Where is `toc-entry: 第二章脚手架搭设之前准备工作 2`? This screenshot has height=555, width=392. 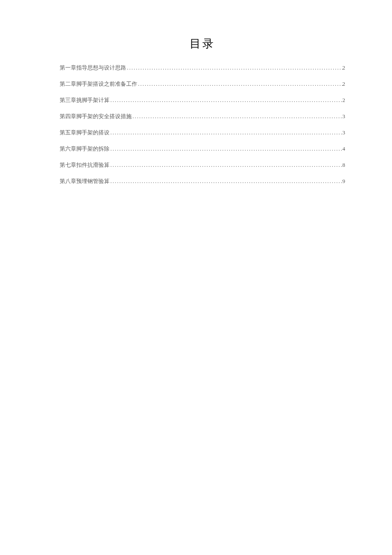 toc-entry: 第二章脚手架搭设之前准备工作 2 is located at coordinates (202, 84).